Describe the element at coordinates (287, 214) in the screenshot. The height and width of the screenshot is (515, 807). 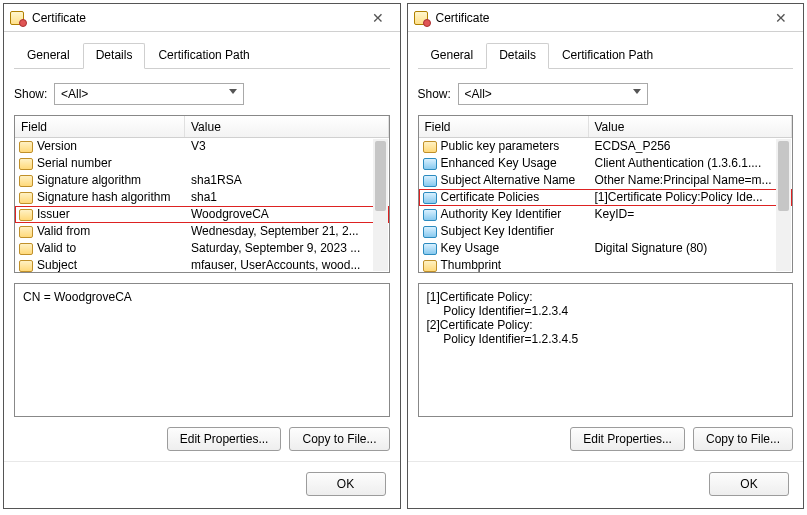
I see `row-value: WoodgroveCA` at that location.